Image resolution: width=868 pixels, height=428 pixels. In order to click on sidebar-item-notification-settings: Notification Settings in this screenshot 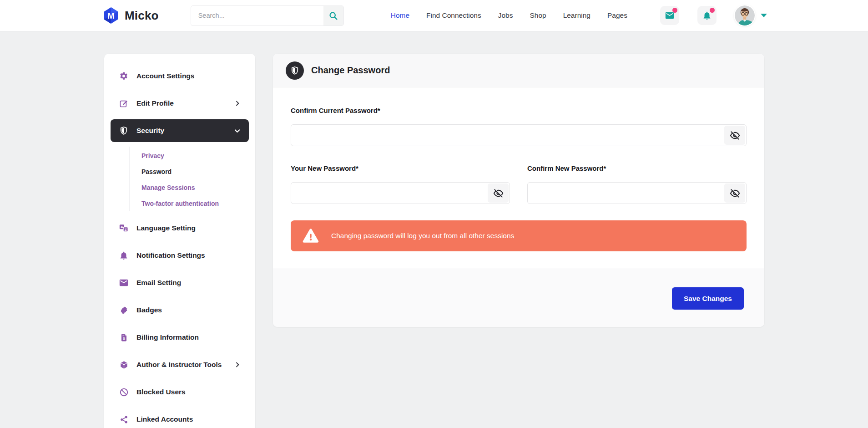, I will do `click(180, 255)`.